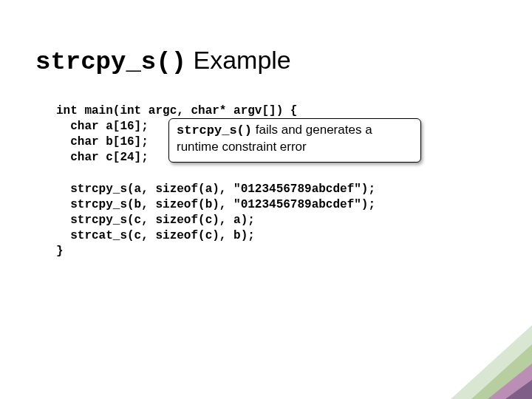 The width and height of the screenshot is (532, 399). I want to click on slide-title: strcpy_s() Example, so click(163, 61).